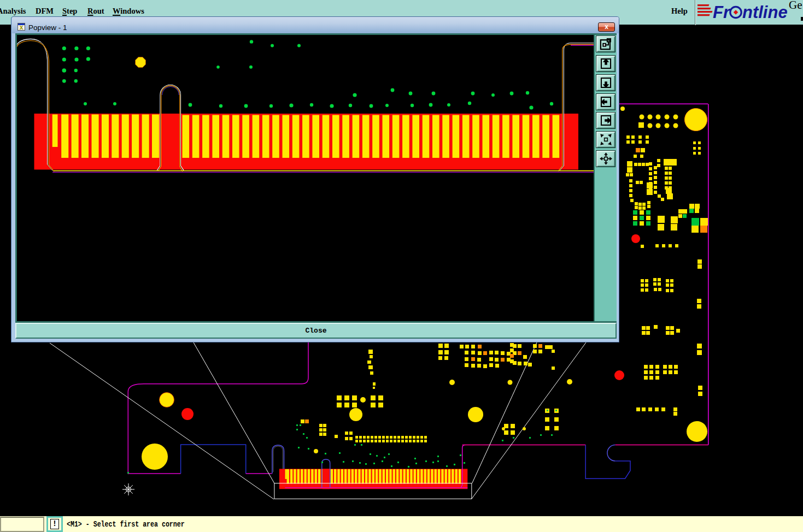  What do you see at coordinates (722, 12) in the screenshot?
I see `svg-text: Fr` at bounding box center [722, 12].